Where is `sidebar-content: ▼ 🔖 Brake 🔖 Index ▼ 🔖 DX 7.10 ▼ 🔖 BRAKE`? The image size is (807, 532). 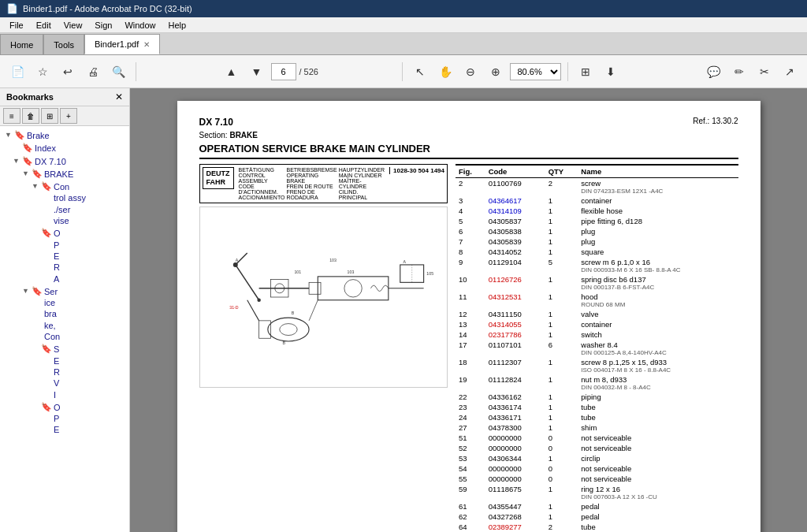 sidebar-content: ▼ 🔖 Brake 🔖 Index ▼ 🔖 DX 7.10 ▼ 🔖 BRAKE is located at coordinates (65, 329).